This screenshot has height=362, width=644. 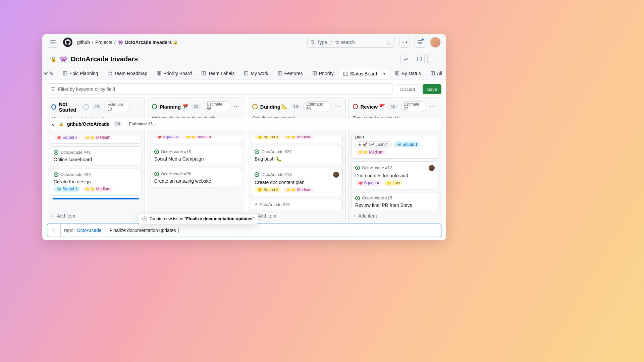 What do you see at coordinates (276, 152) in the screenshot?
I see `card-ref: OctoArcade #37` at bounding box center [276, 152].